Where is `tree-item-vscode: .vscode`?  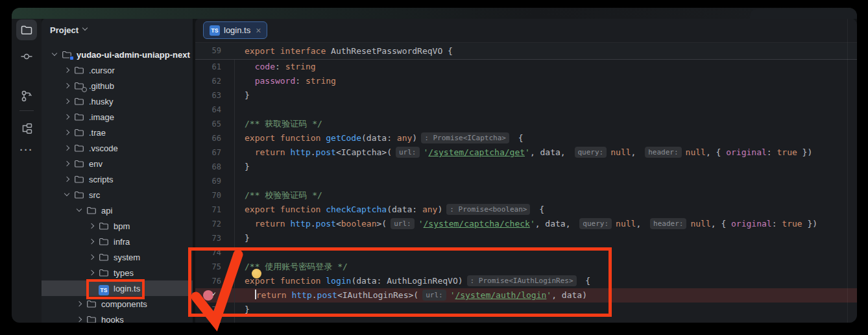 tree-item-vscode: .vscode is located at coordinates (117, 148).